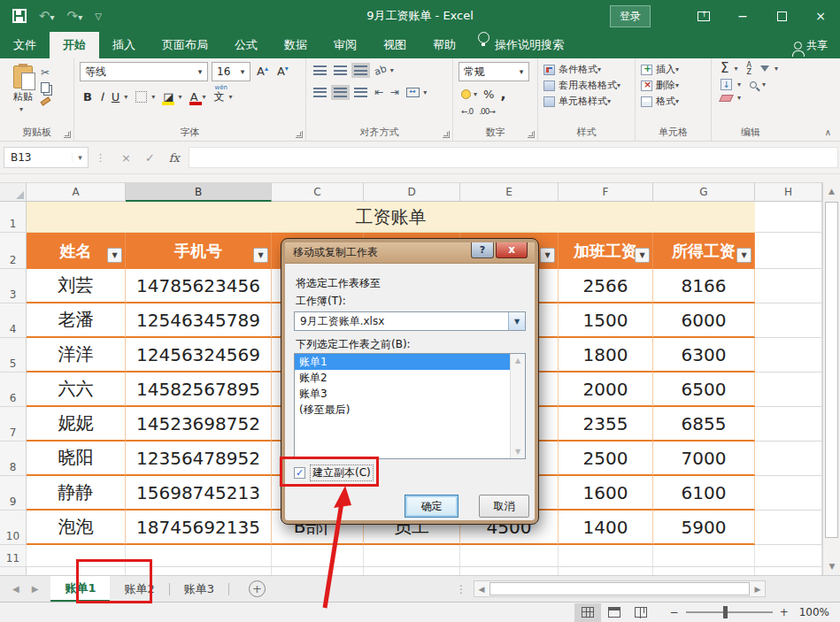 This screenshot has height=622, width=840. I want to click on list-item: 账单2, so click(403, 378).